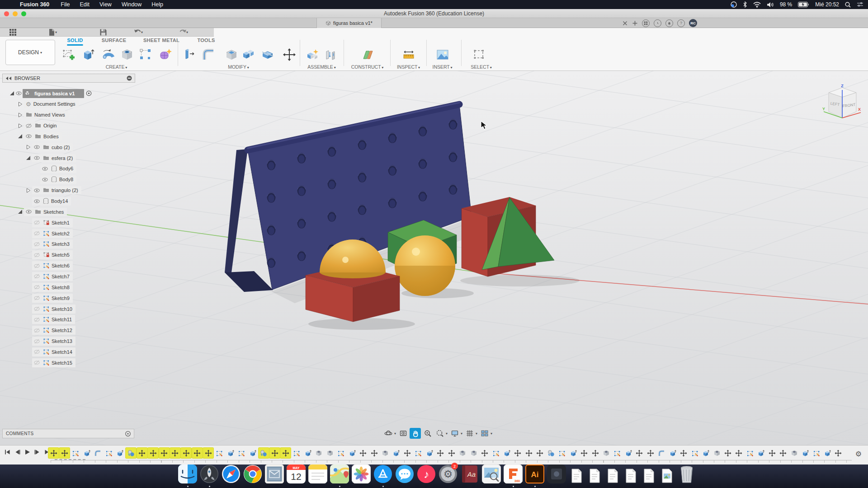 The height and width of the screenshot is (488, 868). Describe the element at coordinates (49, 233) in the screenshot. I see `tree-item-sketch2: Sketch2` at that location.